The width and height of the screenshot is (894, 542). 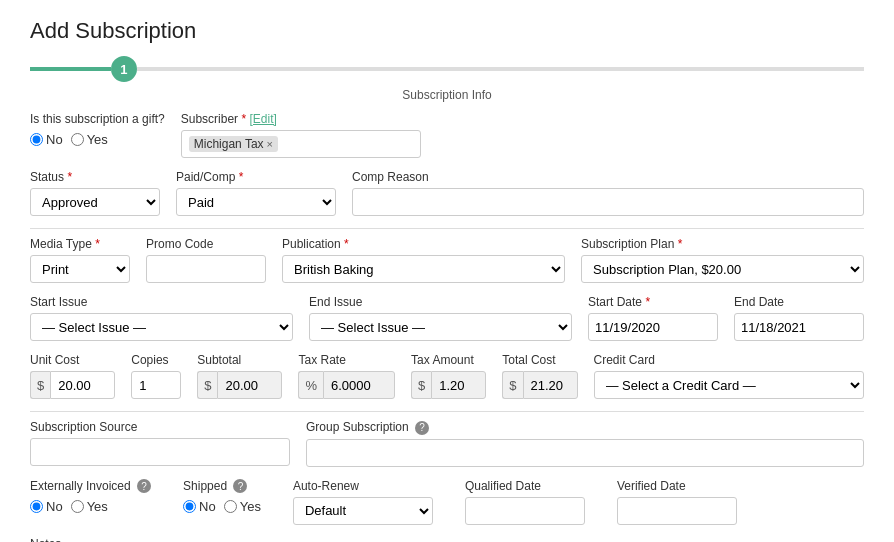 What do you see at coordinates (522, 135) in the screenshot?
I see `group-subscriber: Subscriber * [Edit] Michigan Tax ×` at bounding box center [522, 135].